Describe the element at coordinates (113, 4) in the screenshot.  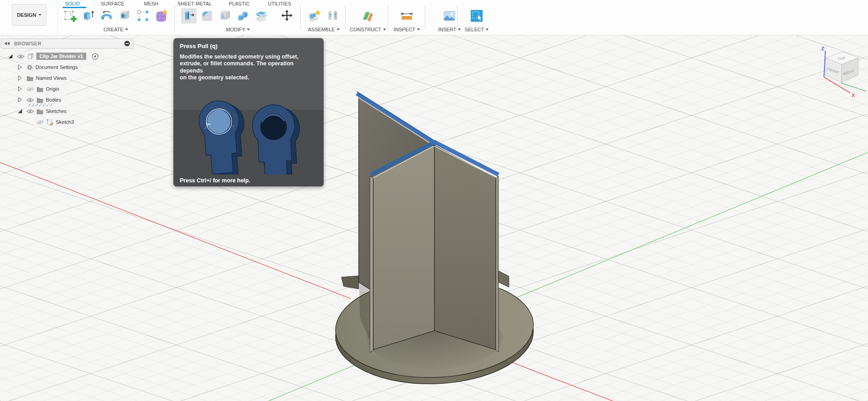
I see `tab-surface: SURFACE` at that location.